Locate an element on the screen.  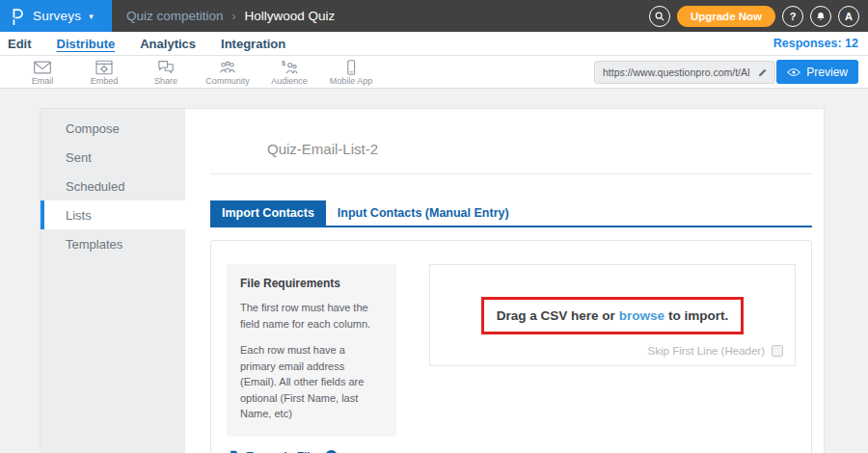
file-requirements-box: File Requirements The first row must hav… is located at coordinates (312, 351).